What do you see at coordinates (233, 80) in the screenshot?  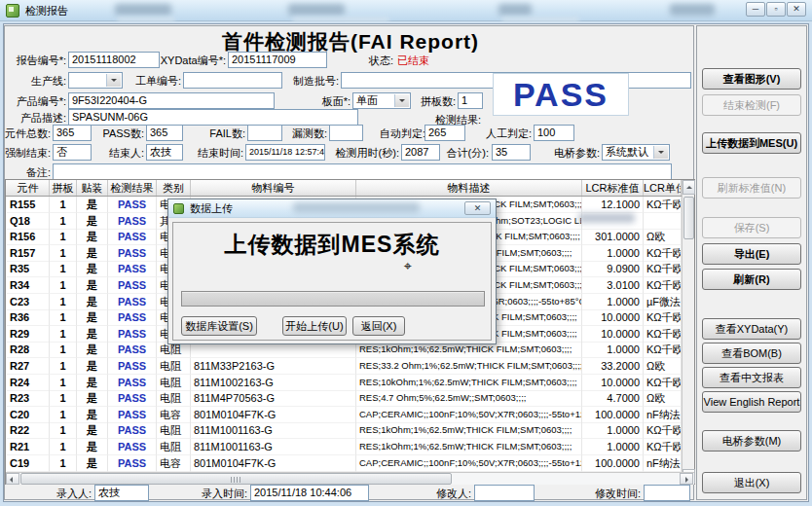 I see `work-order-field` at bounding box center [233, 80].